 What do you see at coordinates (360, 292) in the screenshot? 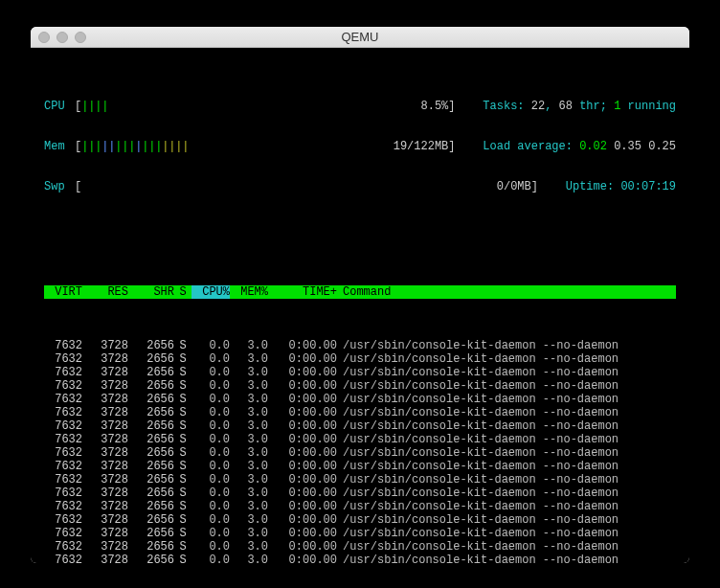
I see `table-header: VIRT RES SHR S CPU% MEM% TIME+ Command` at bounding box center [360, 292].